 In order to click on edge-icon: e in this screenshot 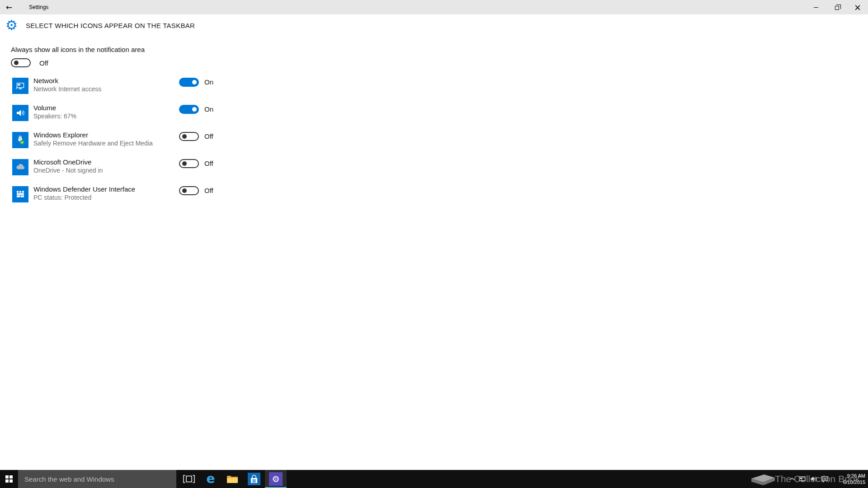, I will do `click(211, 479)`.